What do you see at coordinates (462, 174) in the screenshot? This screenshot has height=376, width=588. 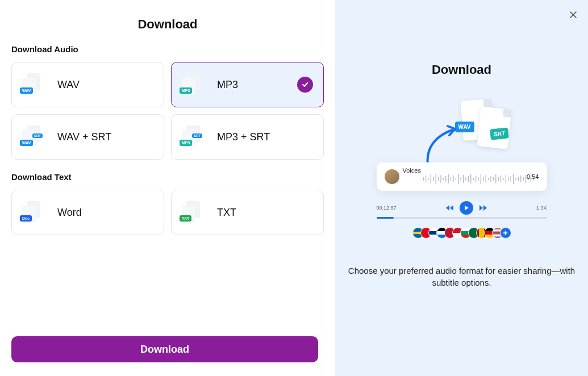 I see `preview-illustration: WAV SRT Voices 0:54 00:12:67` at bounding box center [462, 174].